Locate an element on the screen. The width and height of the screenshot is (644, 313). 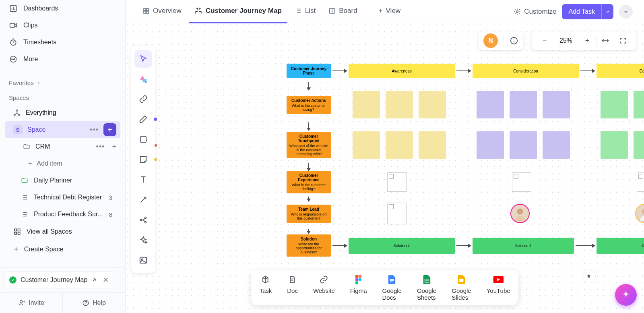
tab-board: Board is located at coordinates (343, 12).